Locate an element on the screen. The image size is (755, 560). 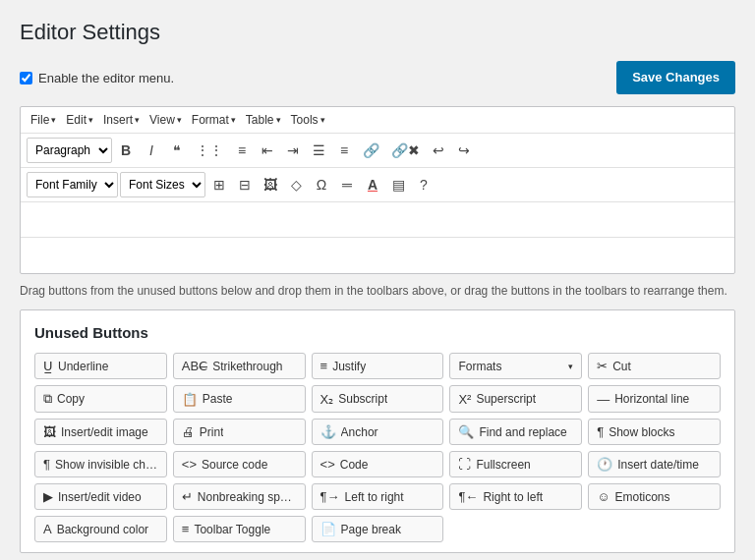
unused-btn-show-blocks: ¶Show blocks is located at coordinates (655, 432).